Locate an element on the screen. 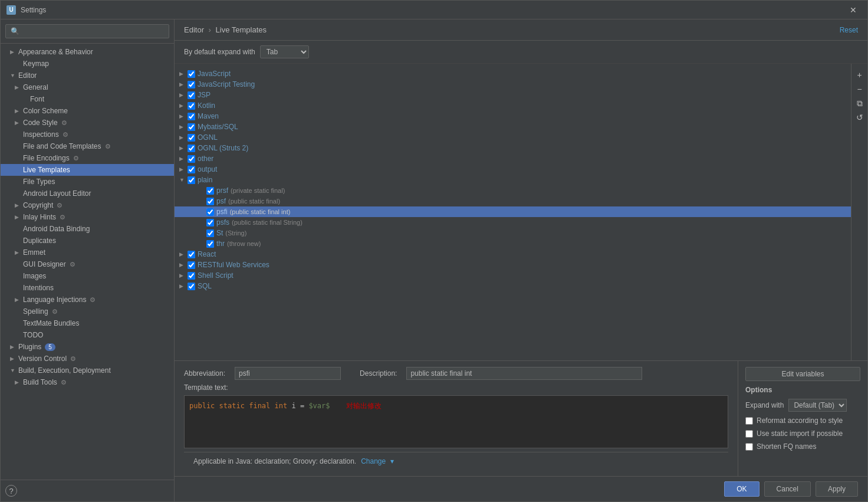  sidebar-item-font: Font is located at coordinates (87, 99).